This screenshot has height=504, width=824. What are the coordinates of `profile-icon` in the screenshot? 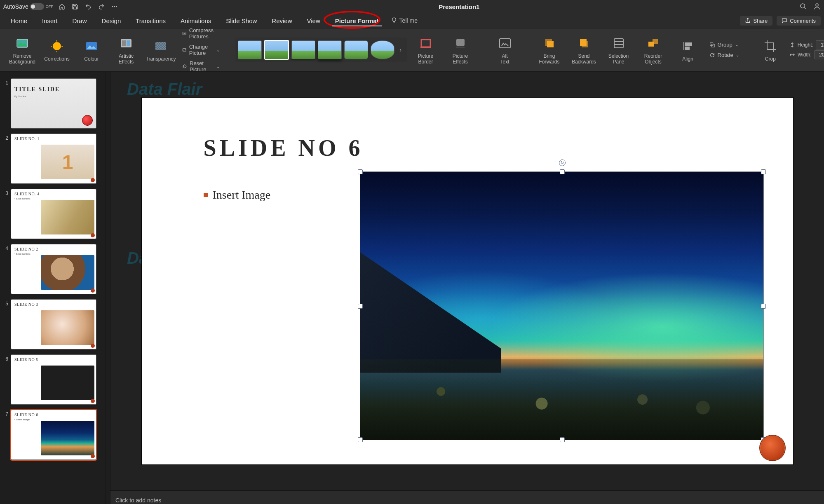 It's located at (817, 7).